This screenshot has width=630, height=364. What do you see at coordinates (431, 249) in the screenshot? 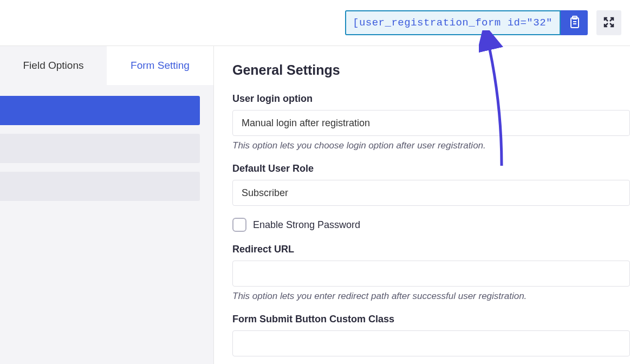
I see `redirect-label: Redirect URL` at bounding box center [431, 249].